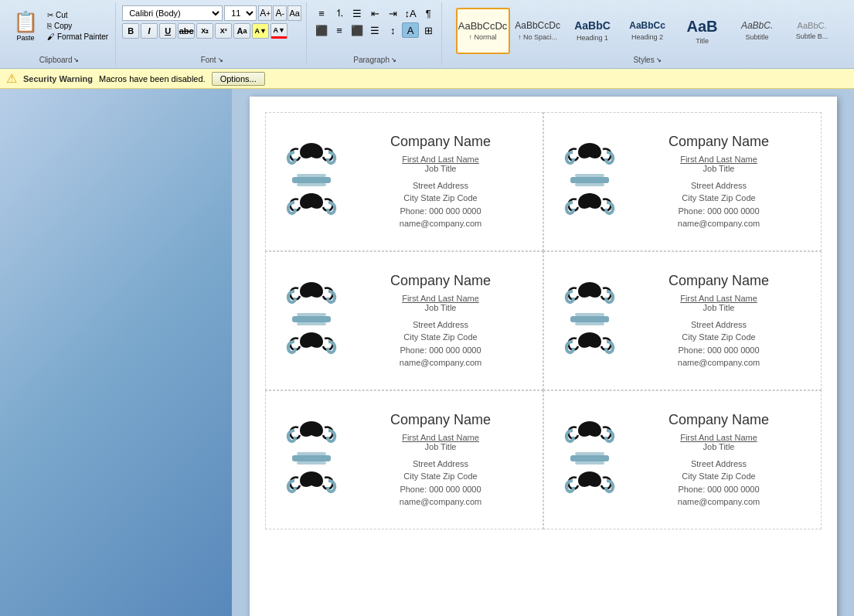 This screenshot has width=854, height=616. I want to click on paste-label: Paste, so click(25, 38).